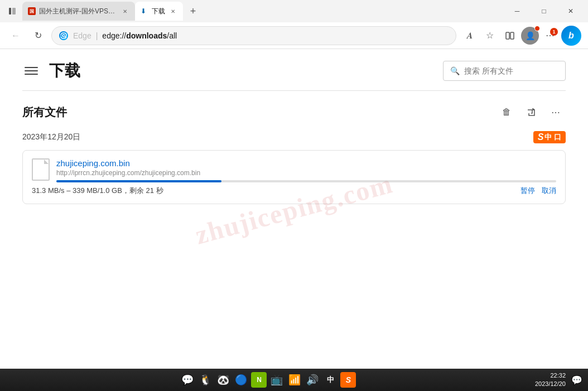  What do you see at coordinates (205, 380) in the screenshot?
I see `taskbar-penguin-icon: 🐧` at bounding box center [205, 380].